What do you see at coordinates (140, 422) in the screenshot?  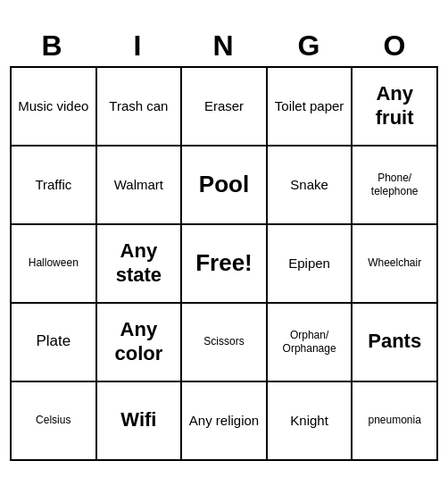 I see `bingo-cell-21: Wifi` at bounding box center [140, 422].